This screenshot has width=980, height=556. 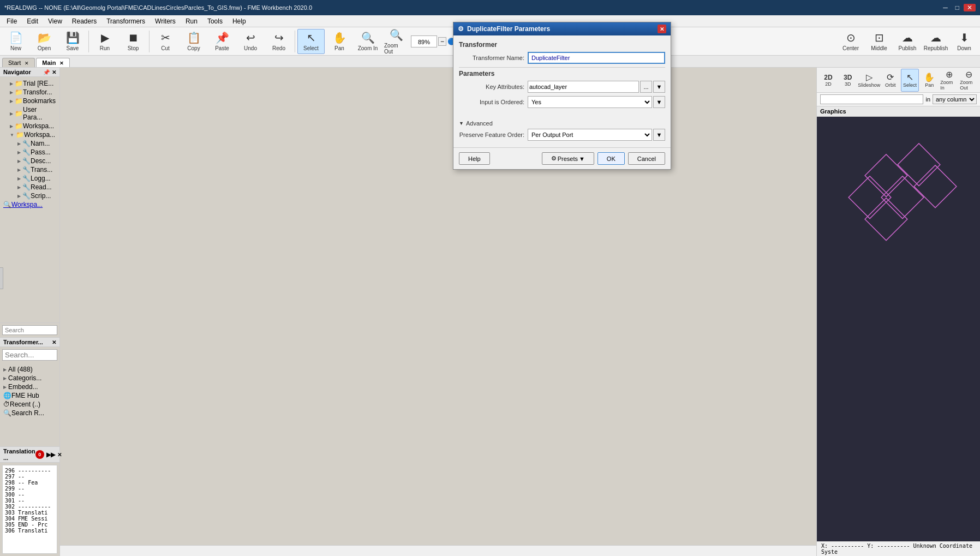 I want to click on menu-writers: Writers, so click(x=165, y=21).